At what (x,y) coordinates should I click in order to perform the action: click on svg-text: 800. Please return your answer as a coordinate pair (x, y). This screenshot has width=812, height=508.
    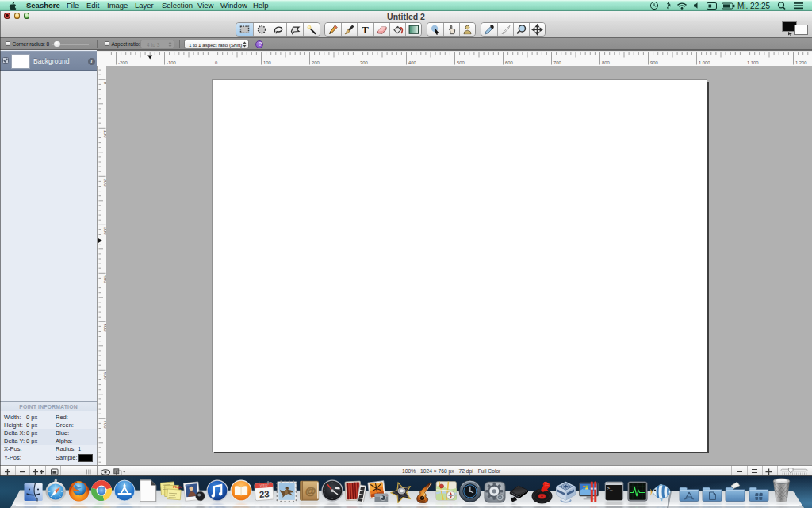
    Looking at the image, I should click on (606, 63).